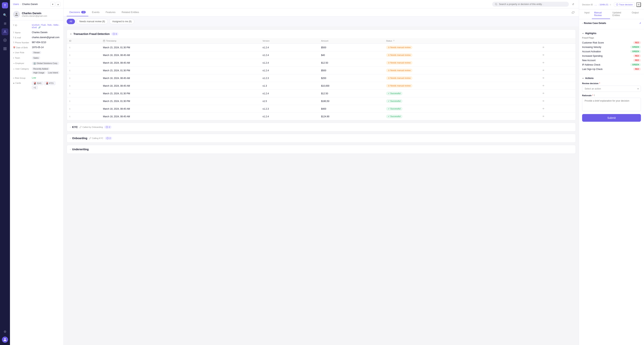 The width and height of the screenshot is (644, 345). I want to click on panel-tab-manual-review: Manual Review, so click(601, 14).